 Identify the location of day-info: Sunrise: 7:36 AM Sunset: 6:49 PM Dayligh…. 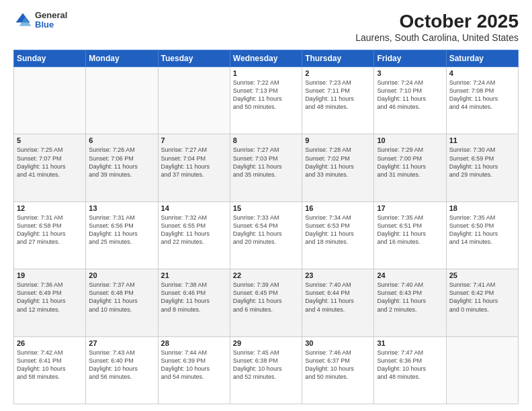
(50, 297).